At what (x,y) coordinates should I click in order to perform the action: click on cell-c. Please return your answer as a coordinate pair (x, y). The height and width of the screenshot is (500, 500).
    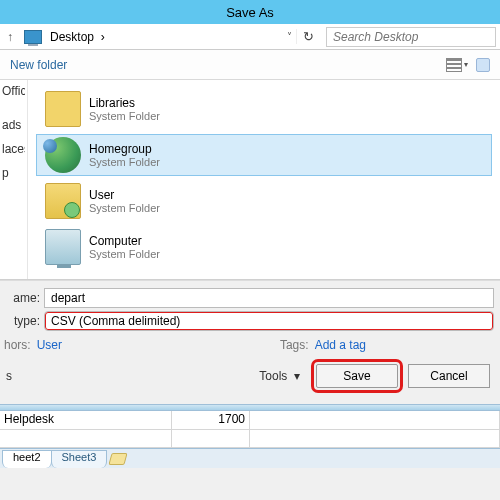
    Looking at the image, I should click on (375, 420).